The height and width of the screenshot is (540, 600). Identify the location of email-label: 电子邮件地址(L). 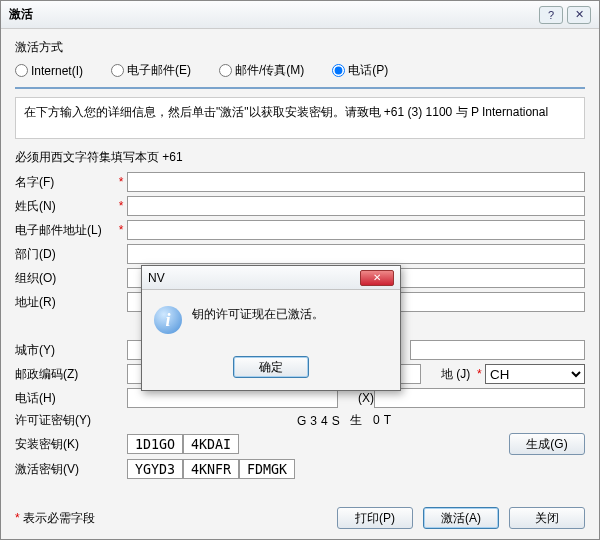
(65, 230).